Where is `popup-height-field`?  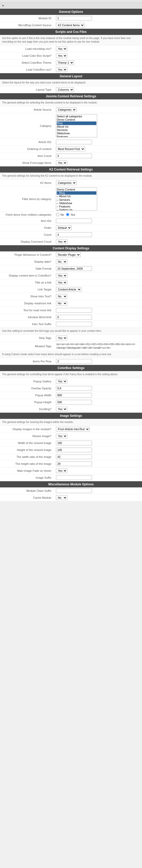 popup-height-field is located at coordinates (74, 402).